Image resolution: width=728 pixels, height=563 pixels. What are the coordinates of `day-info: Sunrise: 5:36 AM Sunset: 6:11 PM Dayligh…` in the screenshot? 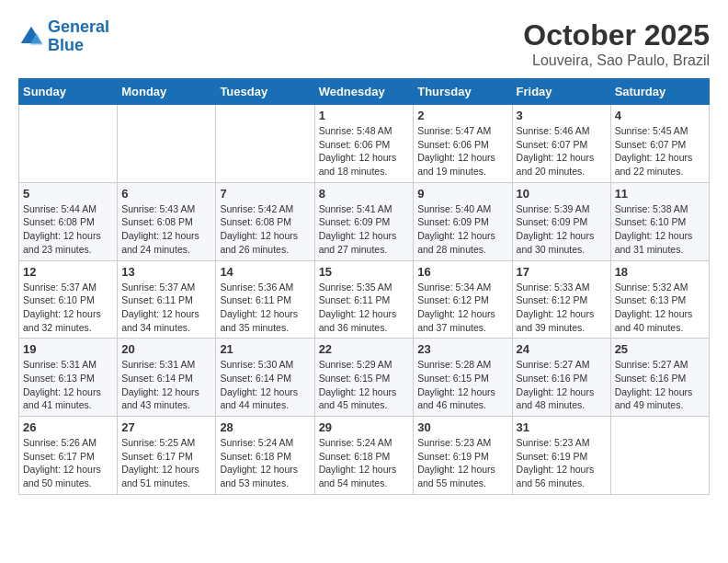 It's located at (265, 307).